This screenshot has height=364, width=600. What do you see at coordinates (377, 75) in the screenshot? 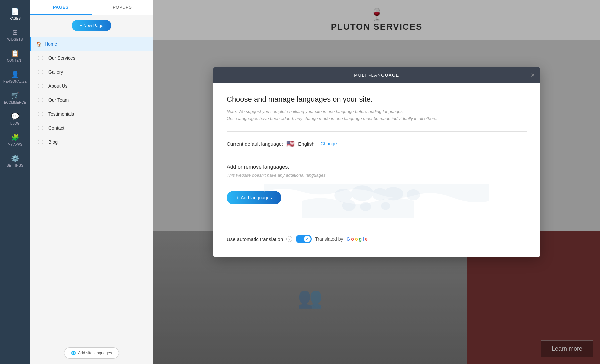
I see `modal-header: MULTI-LANGUAGE ×` at bounding box center [377, 75].